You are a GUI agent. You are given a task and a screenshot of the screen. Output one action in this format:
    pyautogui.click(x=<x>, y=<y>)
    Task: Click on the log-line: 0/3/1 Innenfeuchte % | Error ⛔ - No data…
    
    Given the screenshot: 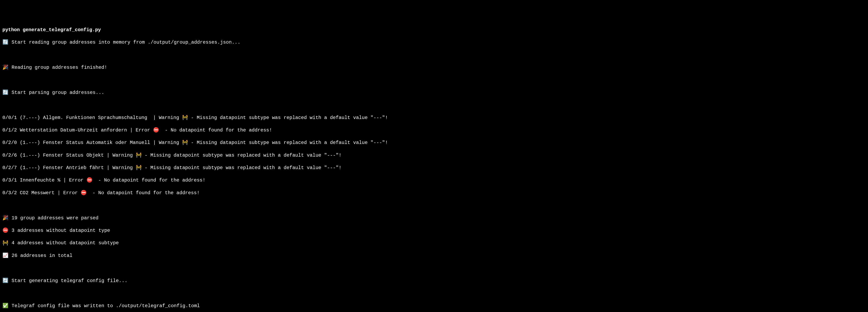 What is the action you would take?
    pyautogui.click(x=434, y=180)
    